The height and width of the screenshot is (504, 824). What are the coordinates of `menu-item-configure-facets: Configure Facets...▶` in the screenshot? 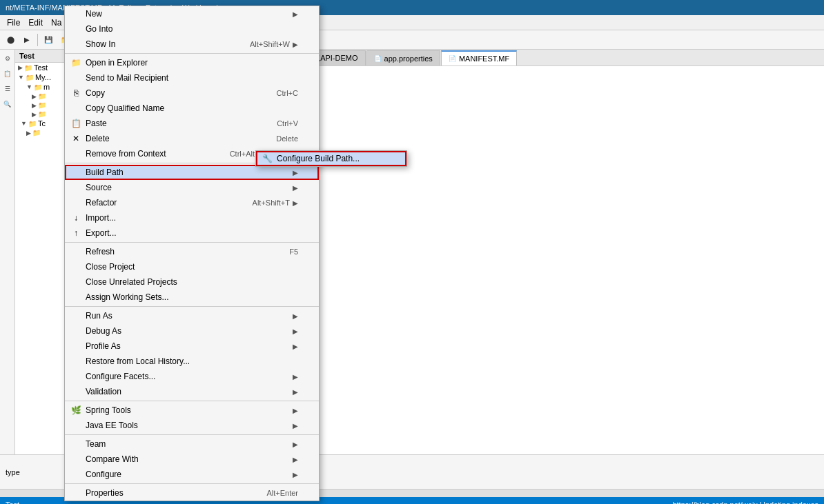 It's located at (192, 376).